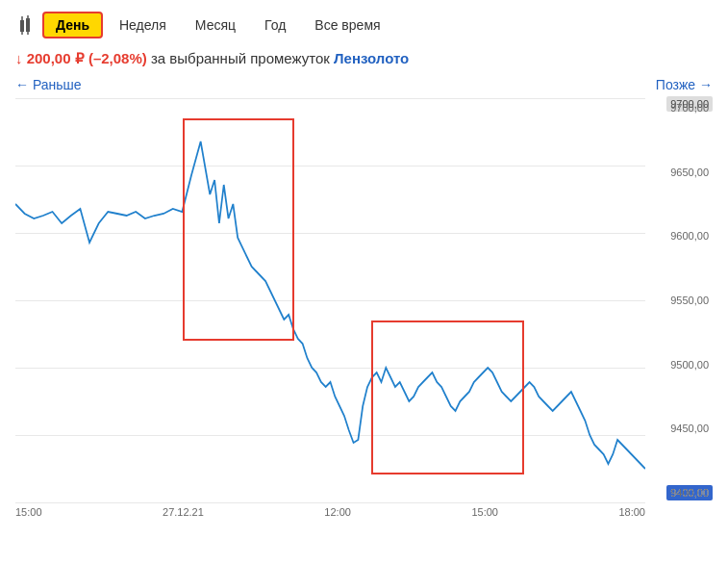 This screenshot has width=728, height=564. I want to click on tab-month: Месяц, so click(215, 25).